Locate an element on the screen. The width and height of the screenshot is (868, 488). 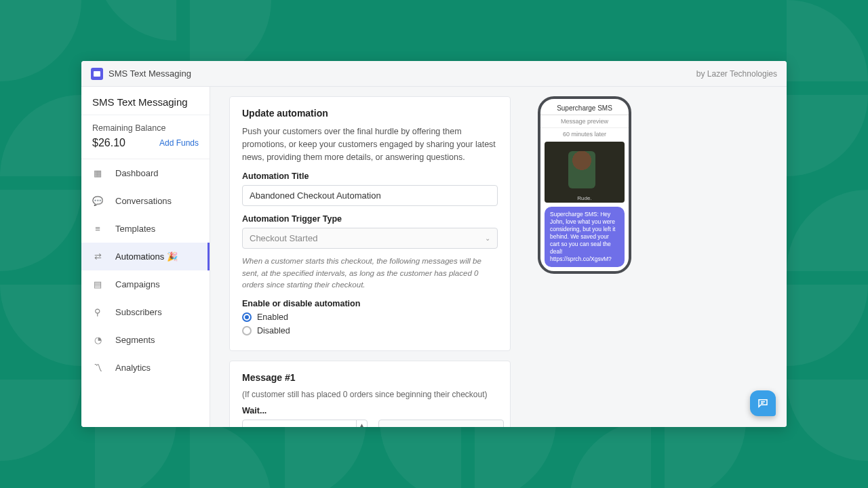
automation-title-input is located at coordinates (370, 195).